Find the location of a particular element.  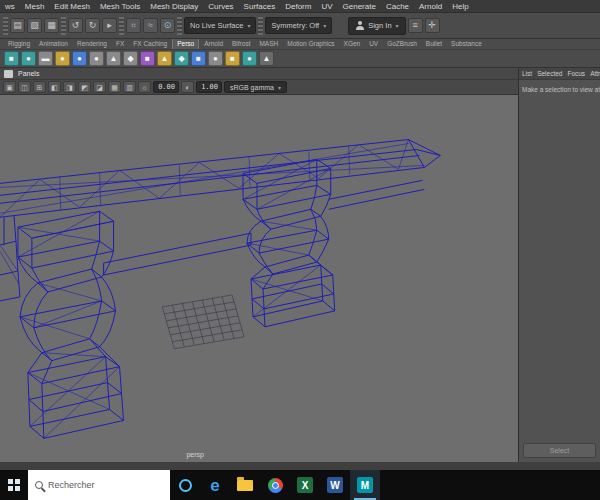

poly-cube-icon: ■ is located at coordinates (12, 58).